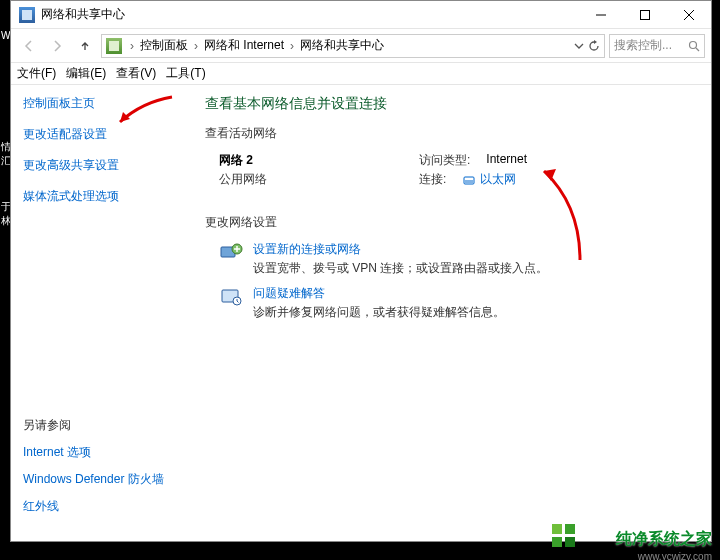 This screenshot has width=720, height=560. What do you see at coordinates (379, 312) in the screenshot?
I see `task-troubleshoot-desc: 诊断并修复网络问题，或者获得疑难解答信息。` at bounding box center [379, 312].